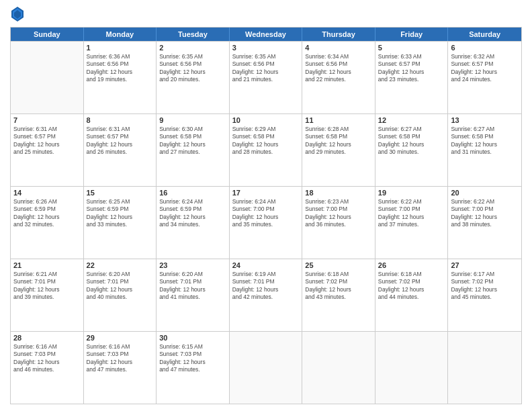 The image size is (532, 411). What do you see at coordinates (120, 48) in the screenshot?
I see `day-number: 1` at bounding box center [120, 48].